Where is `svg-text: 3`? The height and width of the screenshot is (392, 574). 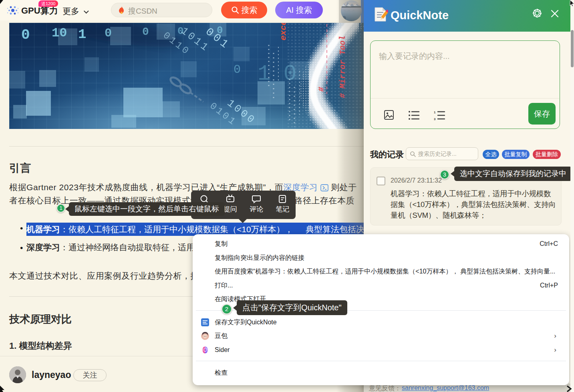
svg-text: 3 is located at coordinates (435, 119).